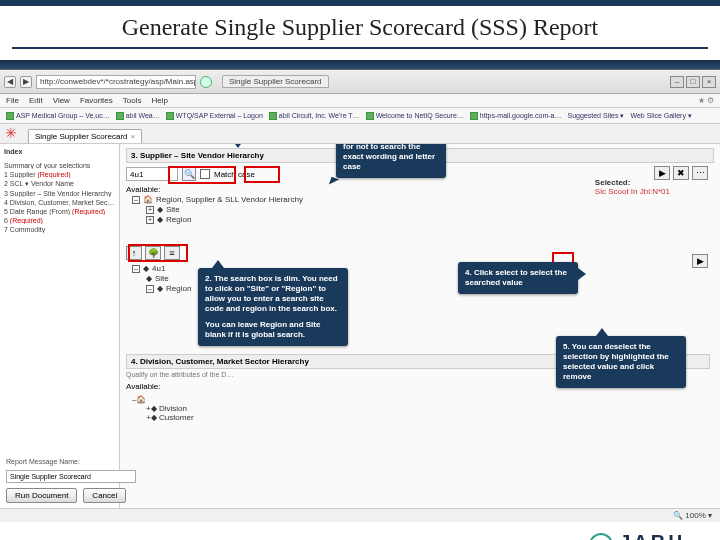 This screenshot has width=720, height=540. I want to click on browser-tab: Single Supplier Scorecard, so click(276, 82).